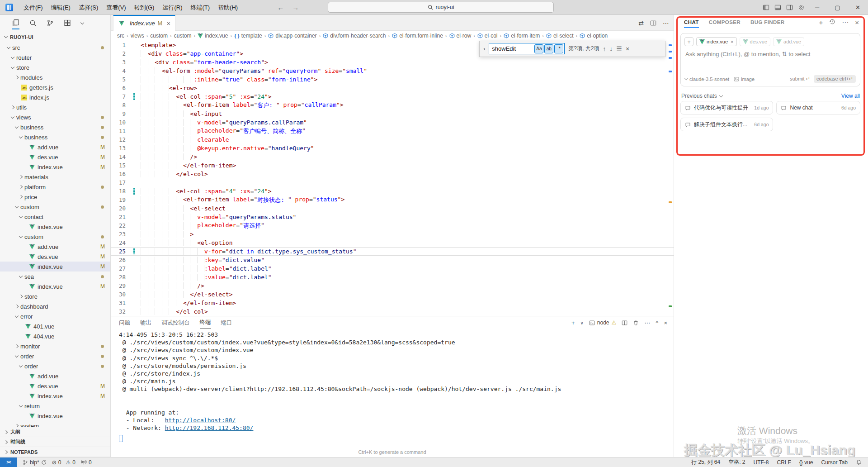 Image resolution: width=868 pixels, height=467 pixels. What do you see at coordinates (392, 294) in the screenshot?
I see `code-line: 30 </el-select>` at bounding box center [392, 294].